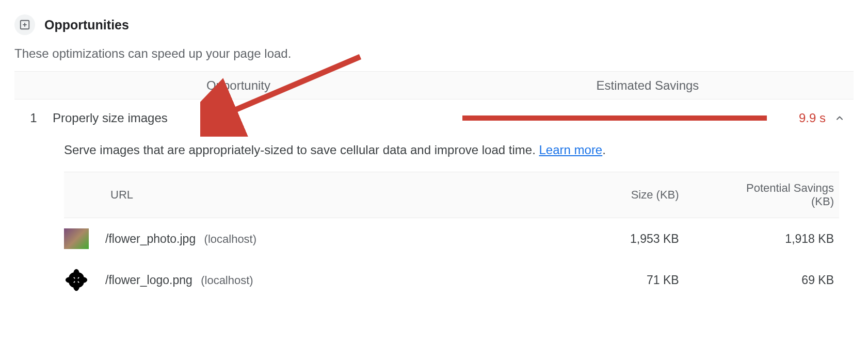  Describe the element at coordinates (618, 118) in the screenshot. I see `opportunity-bar-cell` at that location.